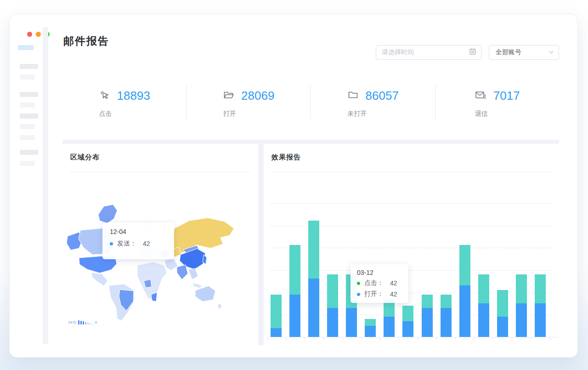 Image resolution: width=588 pixels, height=370 pixels. Describe the element at coordinates (413, 337) in the screenshot. I see `x-axis-line` at that location.